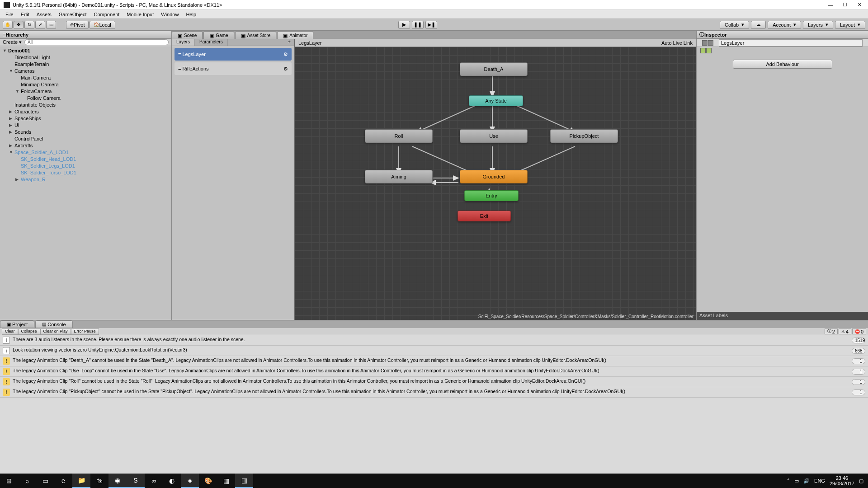 This screenshot has height=488, width=868. I want to click on console-message: !The legacy Animation Clip "PickupObject…, so click(434, 392).